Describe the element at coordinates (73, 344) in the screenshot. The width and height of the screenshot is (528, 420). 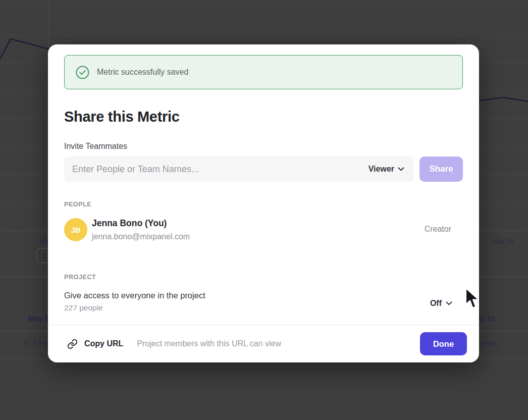
I see `link-icon` at that location.